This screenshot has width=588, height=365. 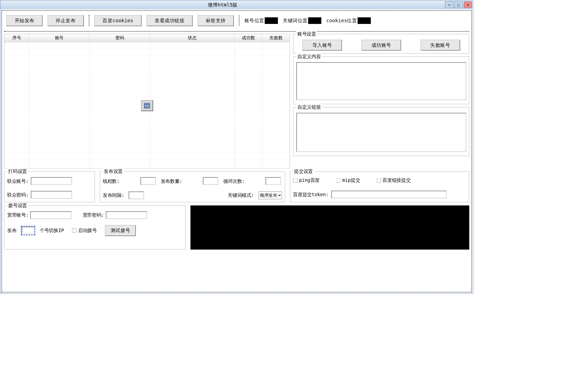 What do you see at coordinates (169, 21) in the screenshot?
I see `view-success-links-button: 查看成功链接` at bounding box center [169, 21].